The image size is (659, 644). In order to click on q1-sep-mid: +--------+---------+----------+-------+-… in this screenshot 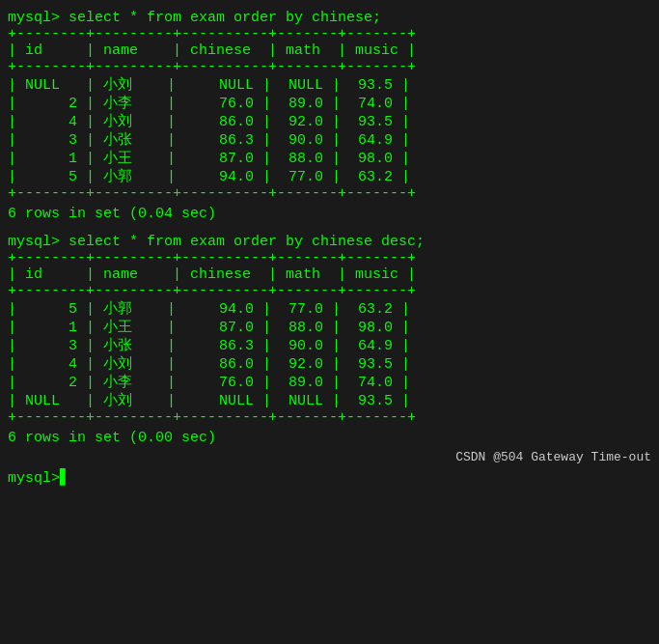, I will do `click(330, 68)`.